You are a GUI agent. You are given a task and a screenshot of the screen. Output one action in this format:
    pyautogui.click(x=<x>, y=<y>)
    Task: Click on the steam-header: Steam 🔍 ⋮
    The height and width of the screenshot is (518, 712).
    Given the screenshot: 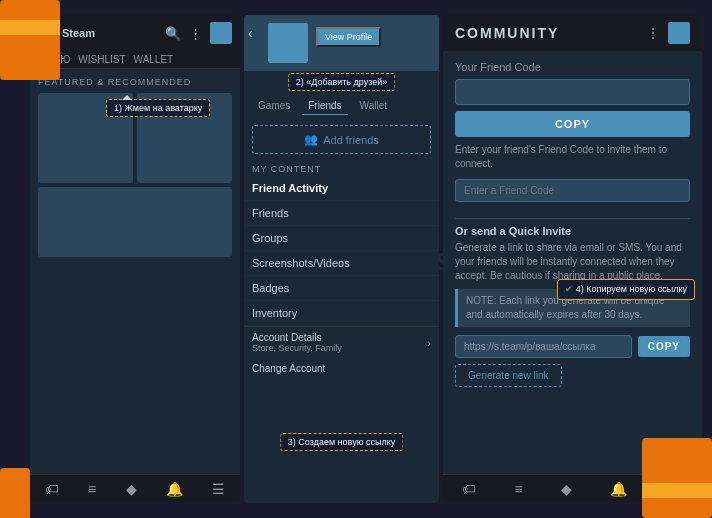 What is the action you would take?
    pyautogui.click(x=135, y=33)
    